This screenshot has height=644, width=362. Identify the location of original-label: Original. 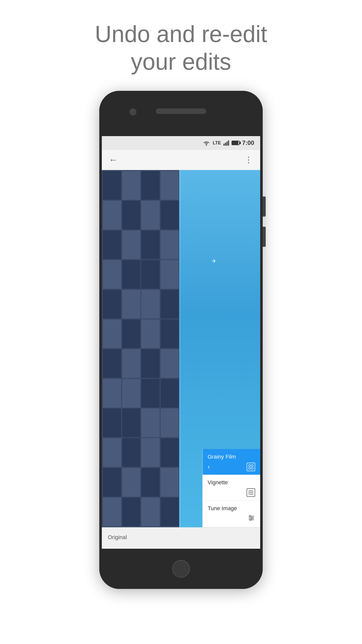
(117, 537).